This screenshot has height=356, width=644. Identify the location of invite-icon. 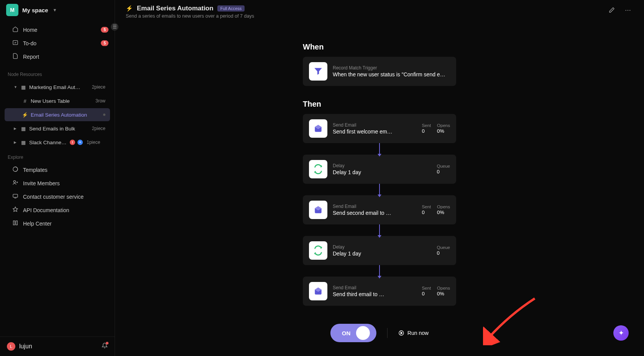
(15, 183).